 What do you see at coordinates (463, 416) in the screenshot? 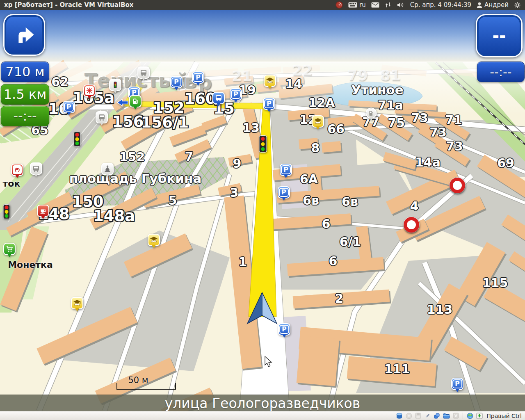
I see `statusbar-separator` at bounding box center [463, 416].